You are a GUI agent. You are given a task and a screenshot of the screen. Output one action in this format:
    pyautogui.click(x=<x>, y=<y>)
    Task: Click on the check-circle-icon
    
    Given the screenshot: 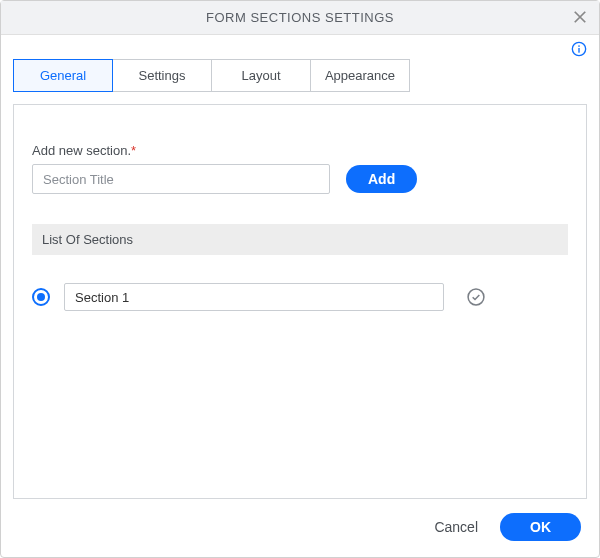 What is the action you would take?
    pyautogui.click(x=476, y=297)
    